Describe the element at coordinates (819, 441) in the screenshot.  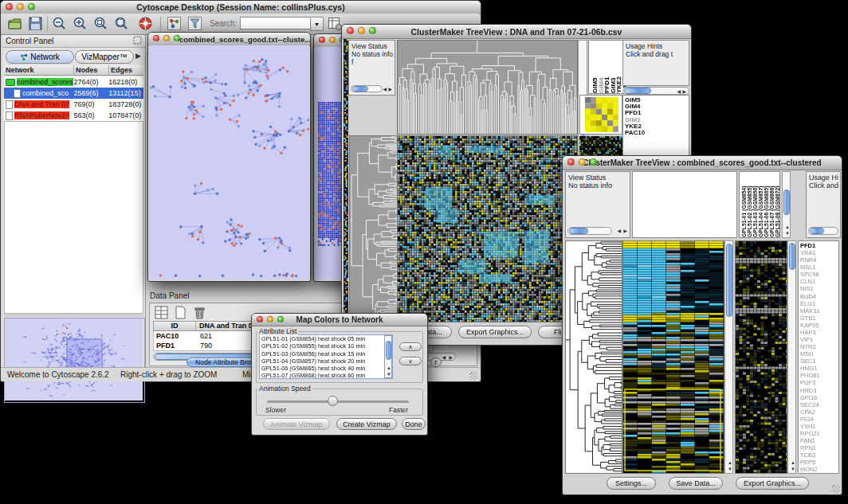
I see `gene-label: PAN1` at that location.